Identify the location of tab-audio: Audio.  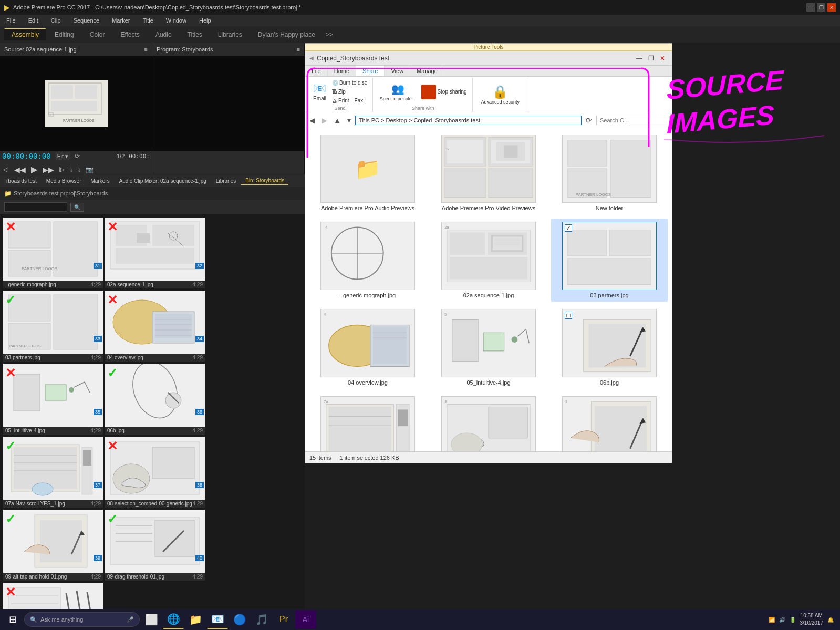
(164, 35).